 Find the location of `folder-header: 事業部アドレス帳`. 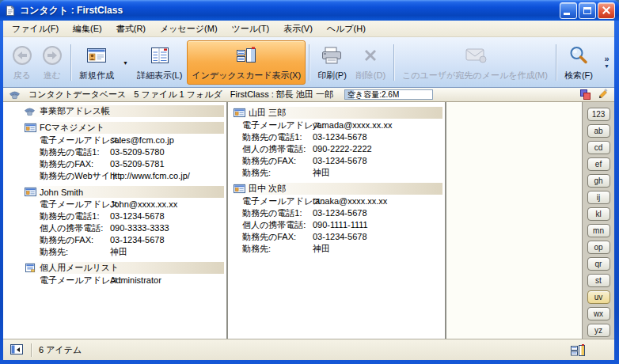

folder-header: 事業部アドレス帳 is located at coordinates (123, 111).